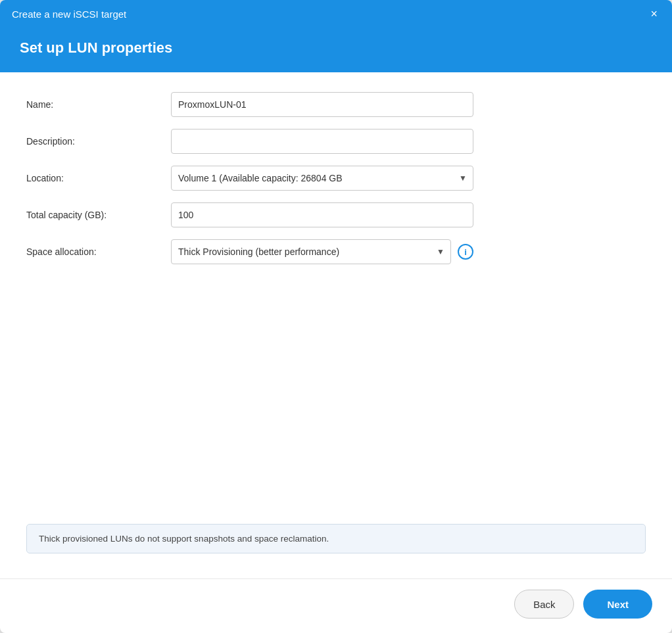  What do you see at coordinates (99, 215) in the screenshot?
I see `capacity-label: Total capacity (GB):` at bounding box center [99, 215].